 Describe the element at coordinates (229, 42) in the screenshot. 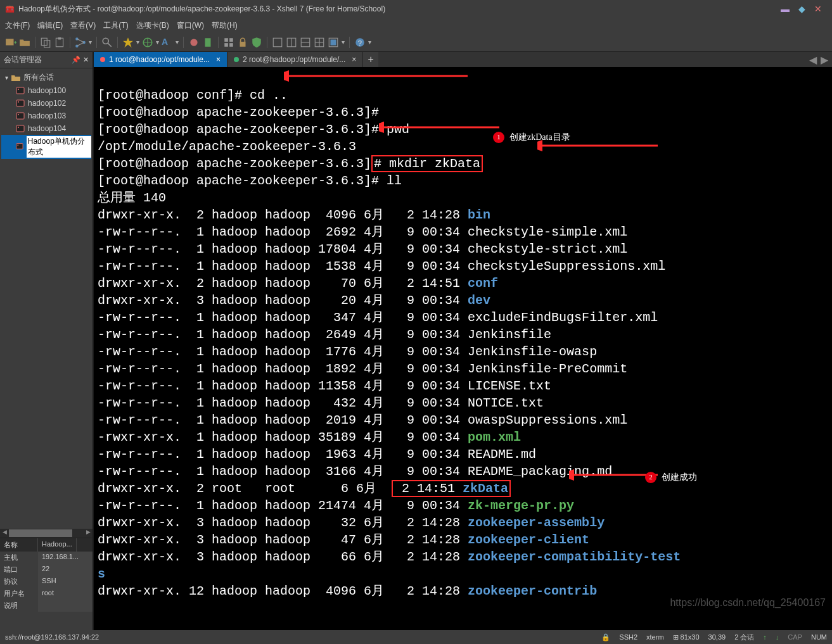

I see `grid1-icon` at that location.